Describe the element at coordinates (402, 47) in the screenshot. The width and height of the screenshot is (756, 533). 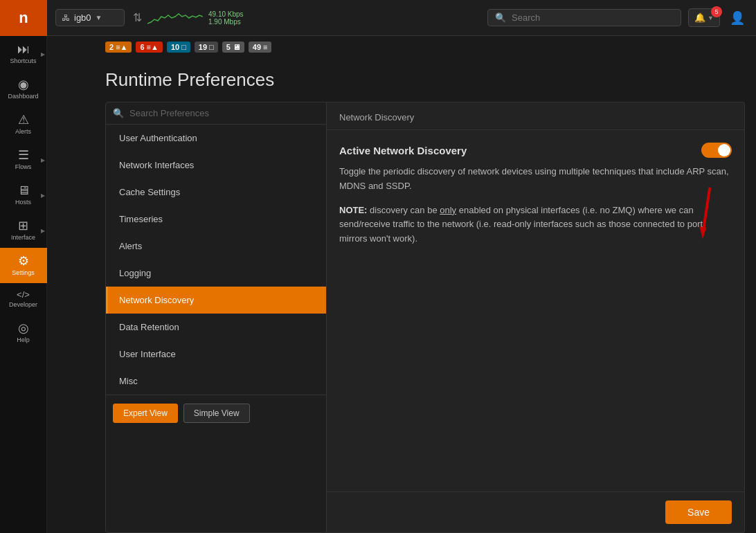
I see `badges-row: 2 ≡▲ 6 ≡▲ 10 □ 19 □ 5 🖥 49 ≡` at that location.